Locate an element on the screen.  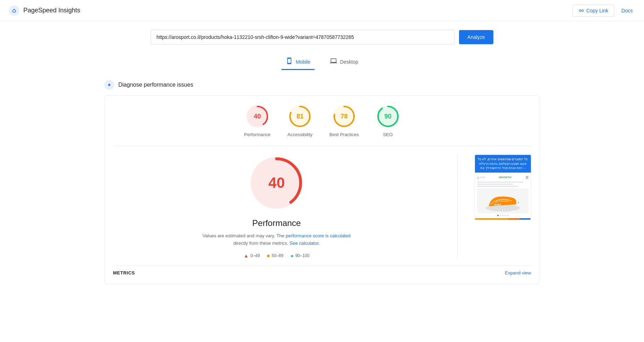
legend-row: ▲ 0–49 ■ 50–89 ● 90–100 is located at coordinates (277, 256).